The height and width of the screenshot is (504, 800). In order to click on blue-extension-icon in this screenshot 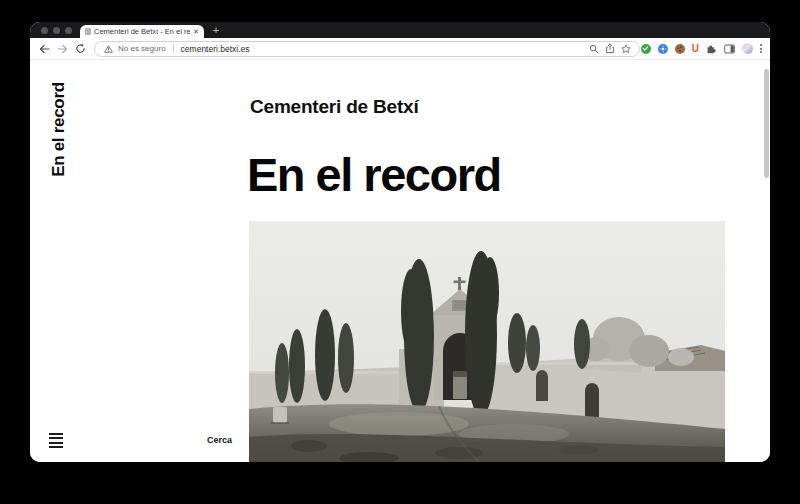, I will do `click(663, 49)`.